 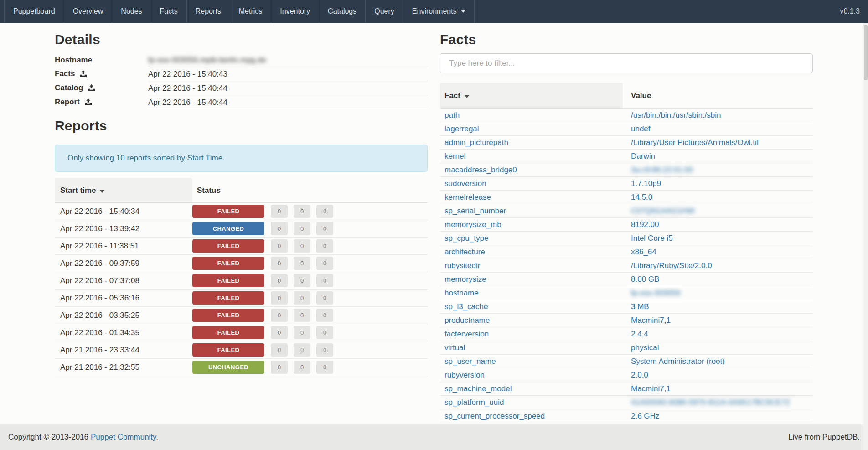 What do you see at coordinates (241, 298) in the screenshot?
I see `report-row: Apr 22 2016 - 05:36:16 FAILED 0 0 0` at bounding box center [241, 298].